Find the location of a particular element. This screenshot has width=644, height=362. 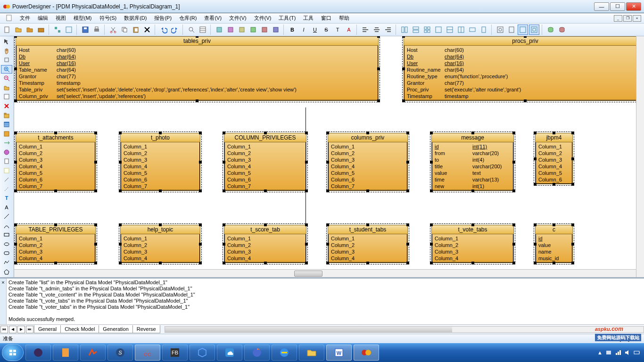

entity-help_topic: help_topicColumn_1Column_2Column_3Column… is located at coordinates (160, 244).